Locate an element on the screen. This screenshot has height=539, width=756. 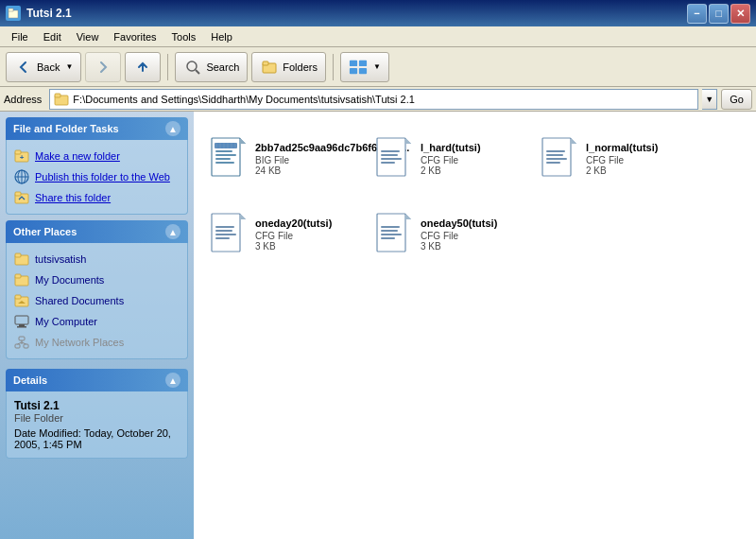
file-size-lnormal: 2 KB is located at coordinates (639, 170).